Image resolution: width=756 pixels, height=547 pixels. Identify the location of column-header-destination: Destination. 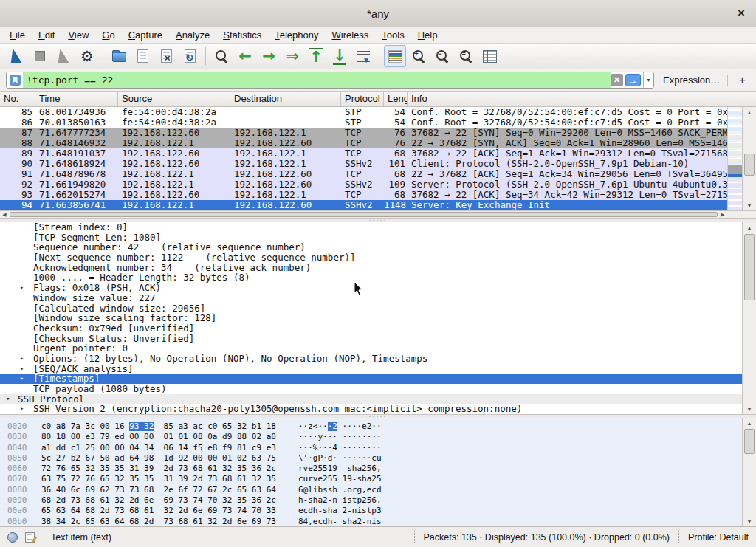
(286, 99).